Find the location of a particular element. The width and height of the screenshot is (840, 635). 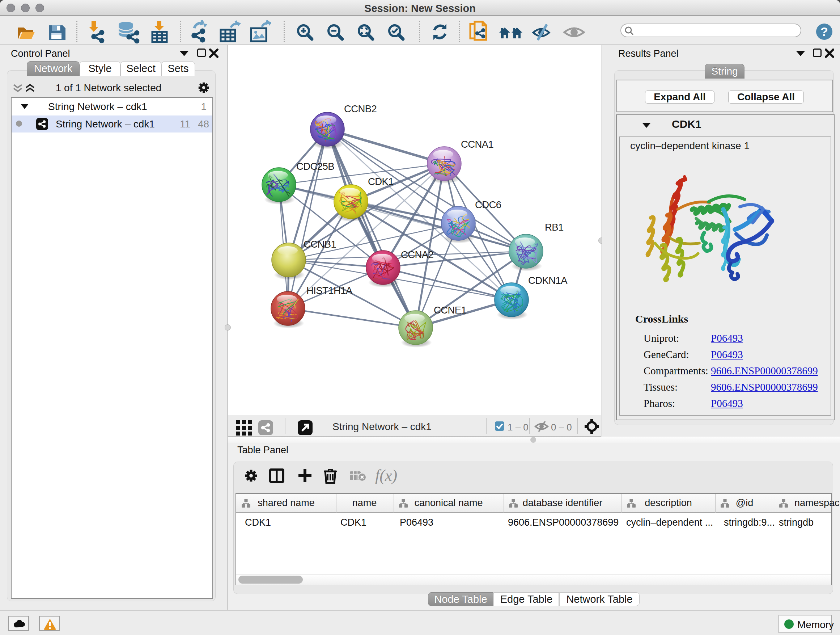

svg-text: CCNA2 is located at coordinates (417, 255).